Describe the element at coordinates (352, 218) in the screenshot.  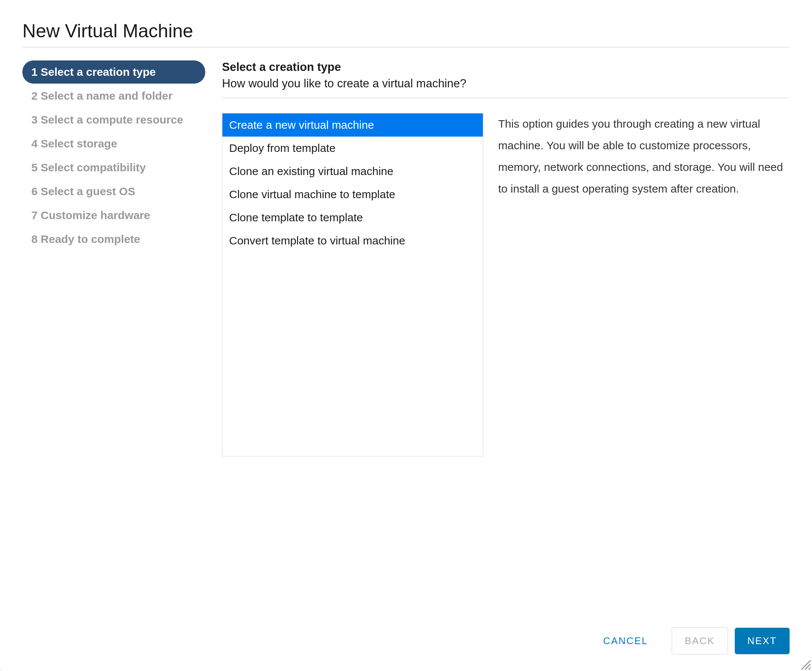
I see `option-clone-template-to-template: Clone template to template` at that location.